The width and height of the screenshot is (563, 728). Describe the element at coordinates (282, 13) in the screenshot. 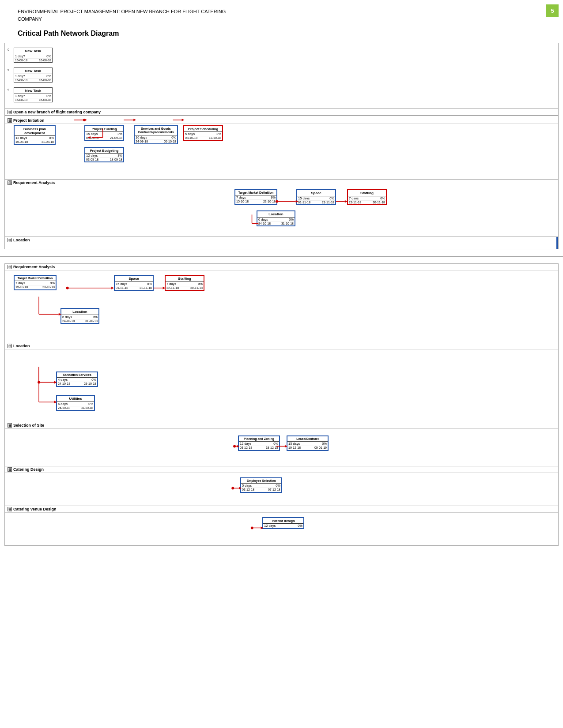

I see `page-header: ENVIRONMENTAL PROJECT MANAGEMENT: OPEN N…` at that location.